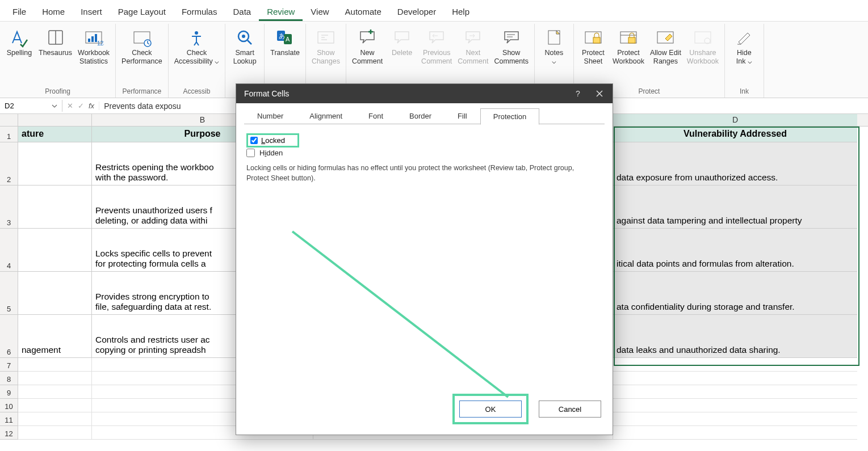 This screenshot has height=451, width=868. Describe the element at coordinates (94, 37) in the screenshot. I see `workbook-statistics-icon: 123` at that location.